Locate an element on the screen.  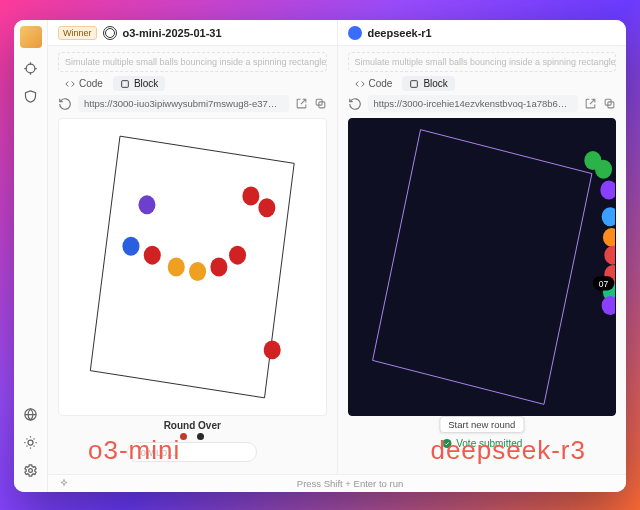
prompt-preview-left: Simulate multiple small balls bouncing i… is located at coordinates (192, 62).